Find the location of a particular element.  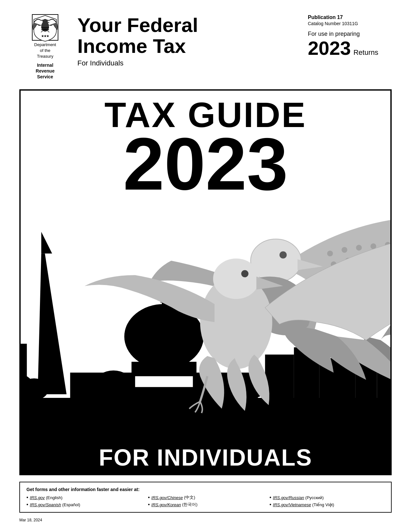

for-individuals-label: FOR INDIVIDUALS is located at coordinates (206, 458).